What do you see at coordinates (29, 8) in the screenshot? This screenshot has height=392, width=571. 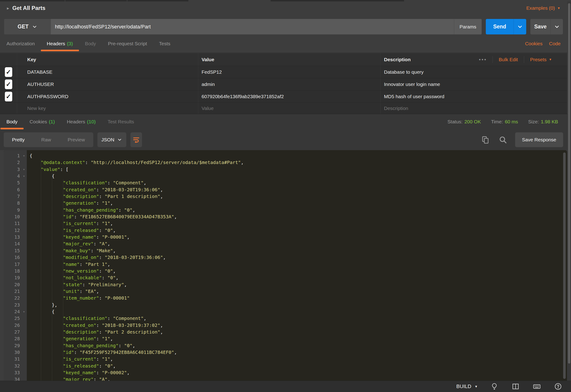 I see `request-name: Get All Parts` at bounding box center [29, 8].